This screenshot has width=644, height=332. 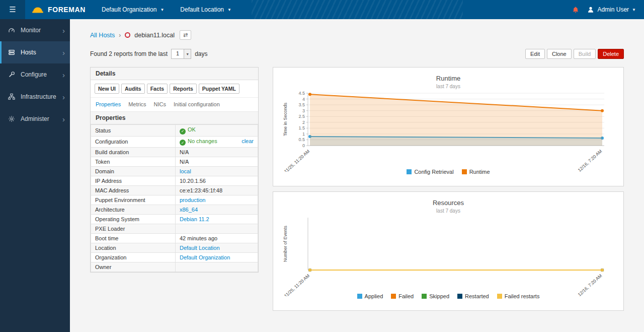 I want to click on tab-initial-configuration: Initial configuration, so click(x=197, y=104).